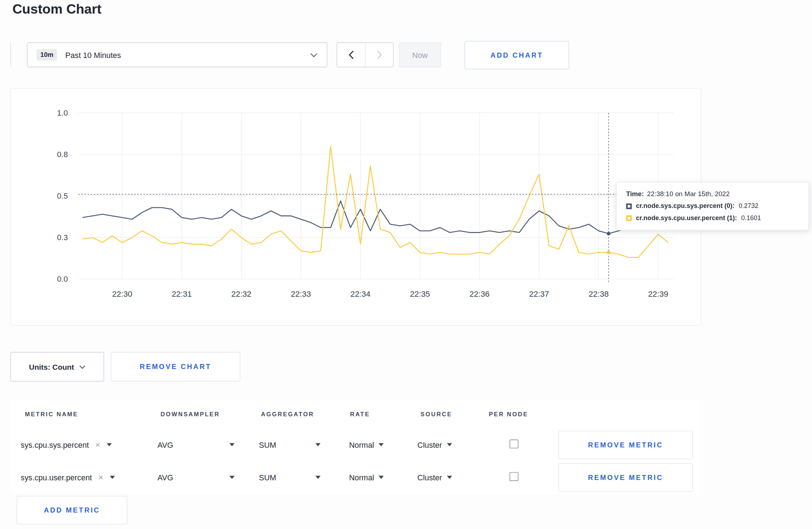 The image size is (812, 529). What do you see at coordinates (379, 55) in the screenshot?
I see `next-range-button` at bounding box center [379, 55].